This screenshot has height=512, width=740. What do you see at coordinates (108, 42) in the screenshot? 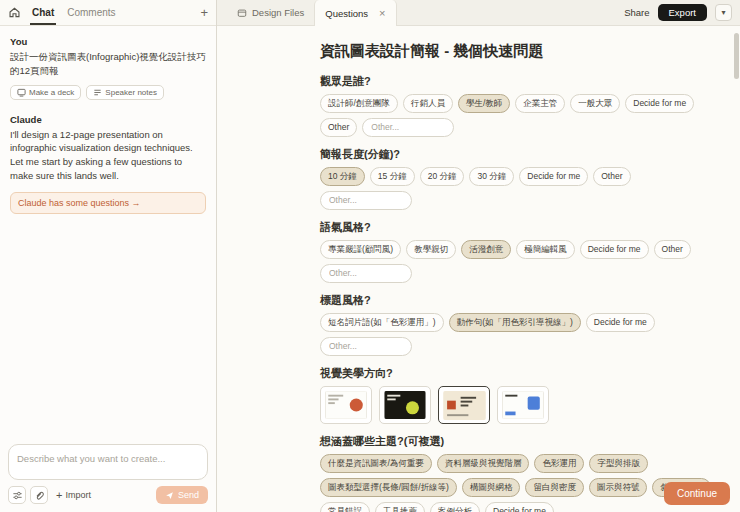
I see `user-sender-label: You` at bounding box center [108, 42].